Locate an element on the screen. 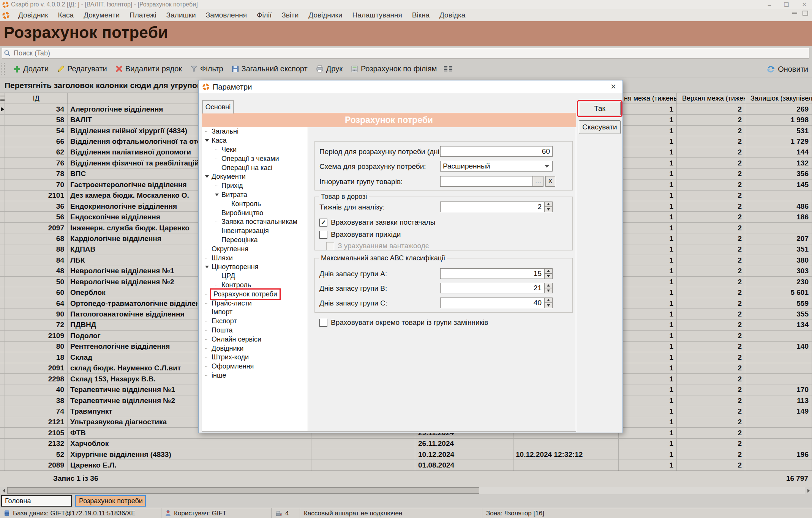 Image resolution: width=812 pixels, height=518 pixels. table-row: 52Хірургічне відділення (4833)10.12.2024… is located at coordinates (406, 455).